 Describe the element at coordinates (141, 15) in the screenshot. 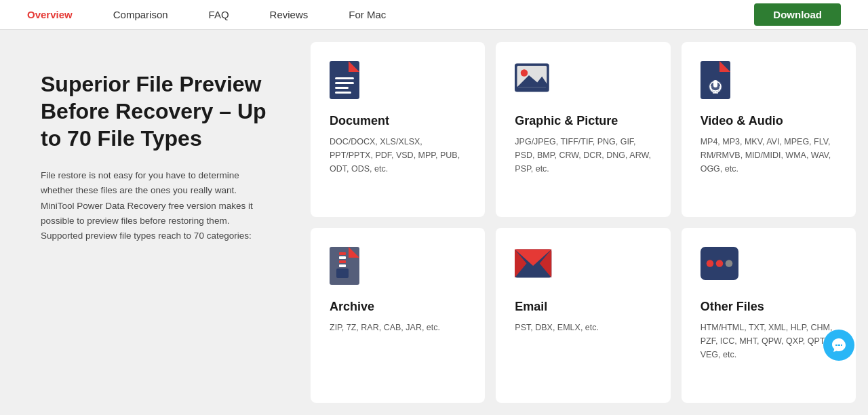

I see `nav-comparison: Comparison` at that location.